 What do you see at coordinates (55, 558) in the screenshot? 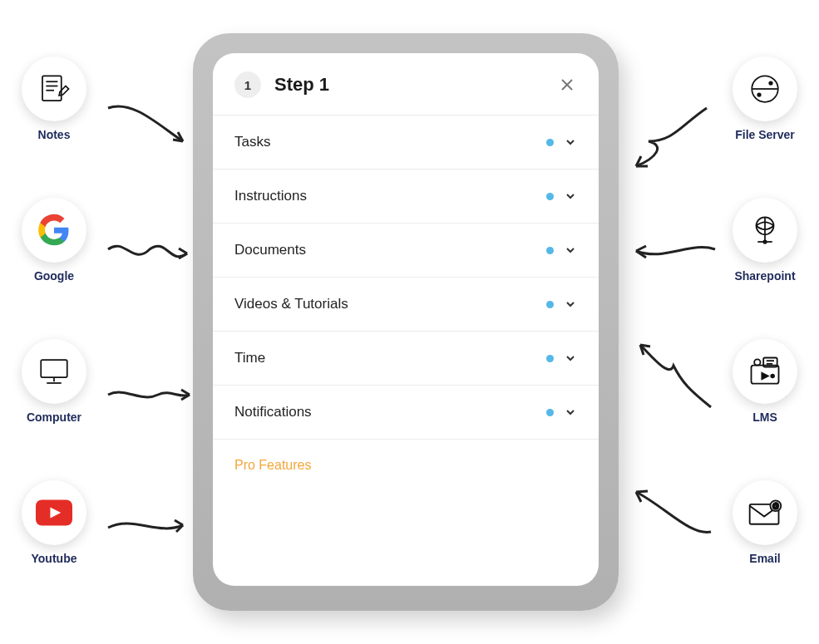
I see `youtube-label: Youtube` at bounding box center [55, 558].